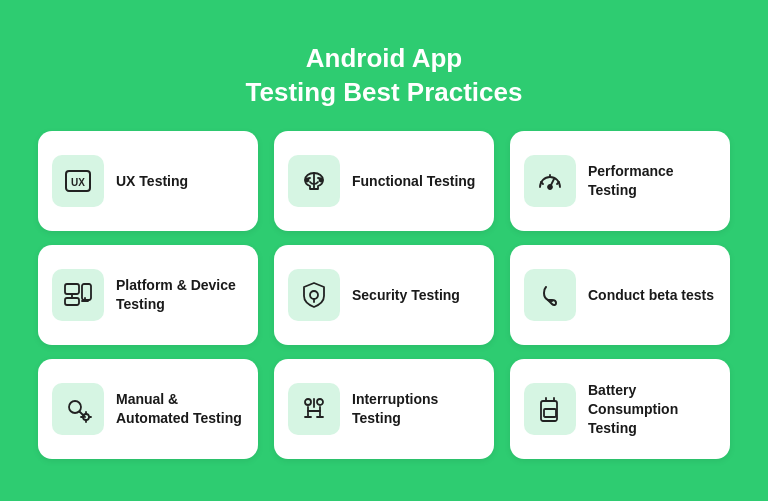 The image size is (768, 501). I want to click on card-interruptions-testing: Interruptions Testing, so click(384, 409).